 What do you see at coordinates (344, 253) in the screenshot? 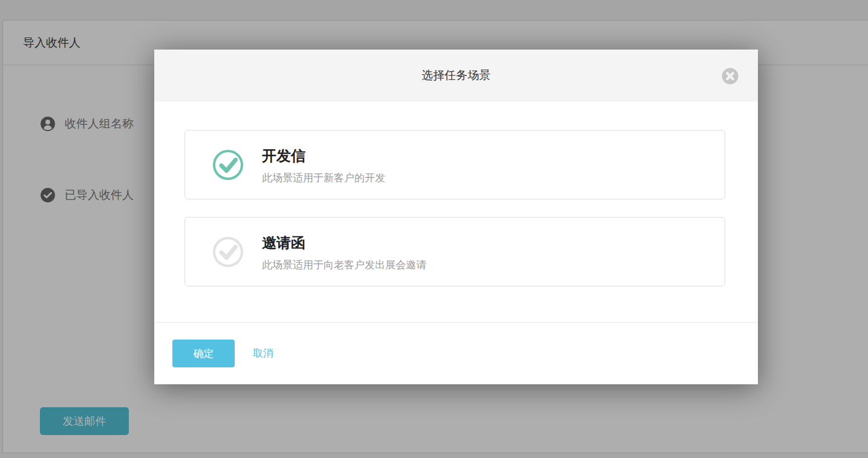
I see `option-text: 邀请函 此场景适用于向老客户发出展会邀请` at bounding box center [344, 253].